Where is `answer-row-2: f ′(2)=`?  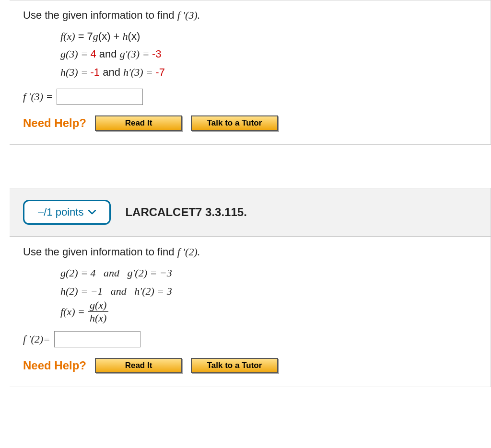
answer-row-2: f ′(2)= is located at coordinates (250, 339).